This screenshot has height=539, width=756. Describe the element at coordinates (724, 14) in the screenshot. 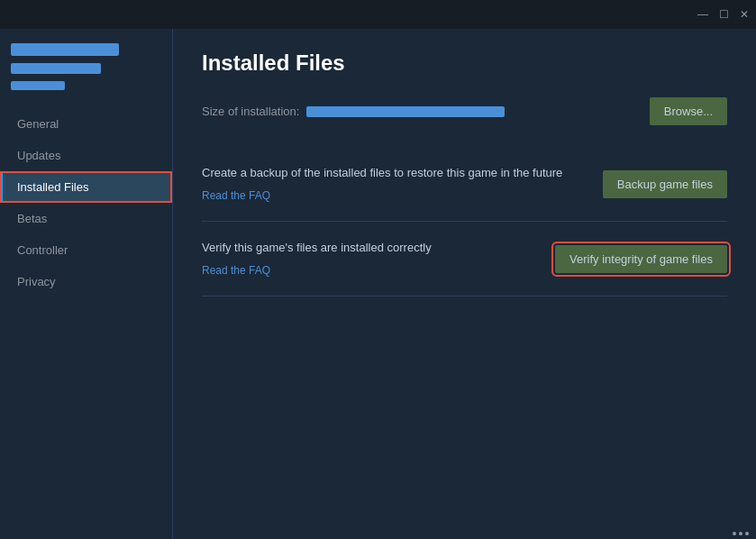

I see `maximize-button: ☐` at that location.